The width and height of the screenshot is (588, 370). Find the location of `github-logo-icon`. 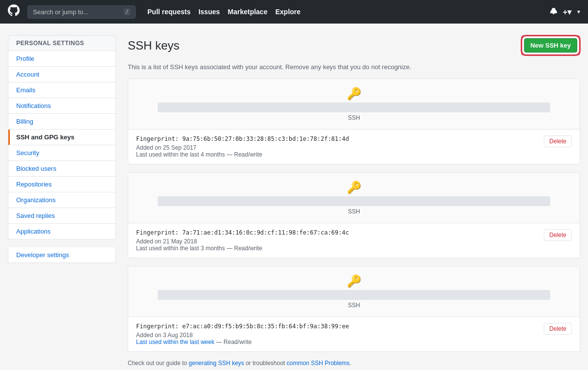

github-logo-icon is located at coordinates (14, 12).